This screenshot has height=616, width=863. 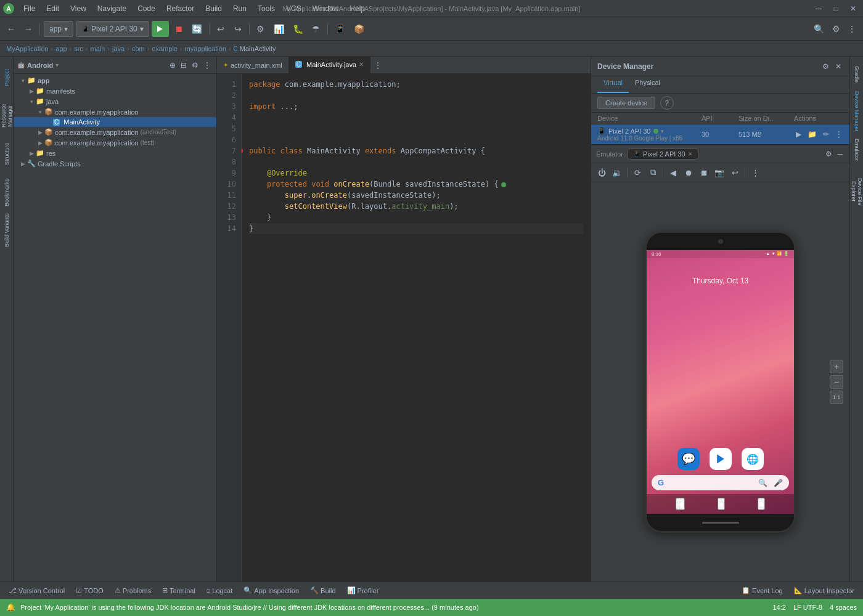 I want to click on sidebar-resource-manager-btn: Resource Manager, so click(x=7, y=116).